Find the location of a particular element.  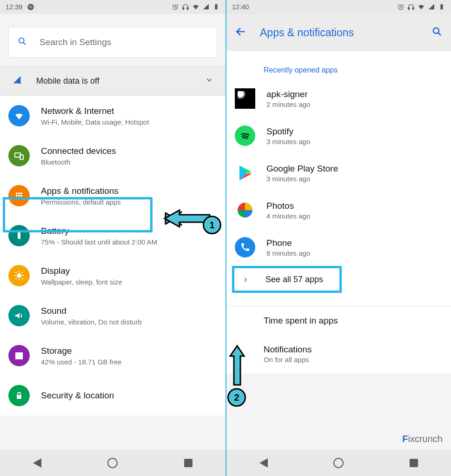

setting-title: Apps & notifications is located at coordinates (129, 192).